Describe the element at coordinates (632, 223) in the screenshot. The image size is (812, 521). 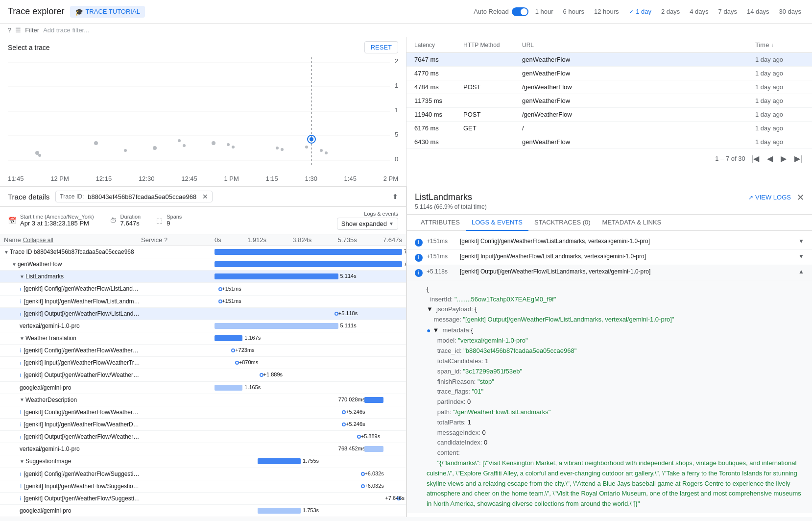
I see `tab-metadata-links: METADATA & LINKS` at that location.